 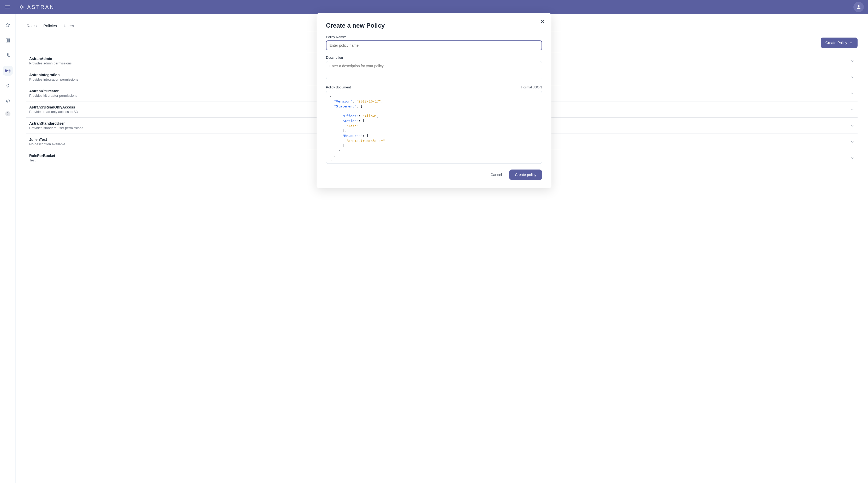 I want to click on cancel-button: Cancel, so click(x=496, y=174).